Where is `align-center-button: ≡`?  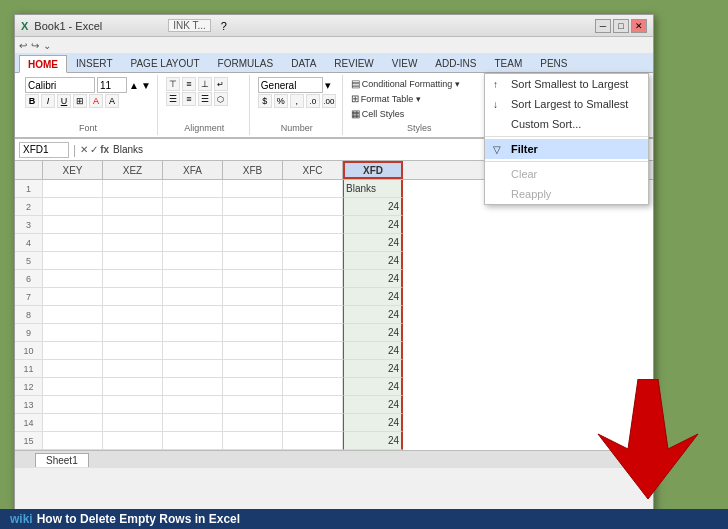 align-center-button: ≡ is located at coordinates (189, 99).